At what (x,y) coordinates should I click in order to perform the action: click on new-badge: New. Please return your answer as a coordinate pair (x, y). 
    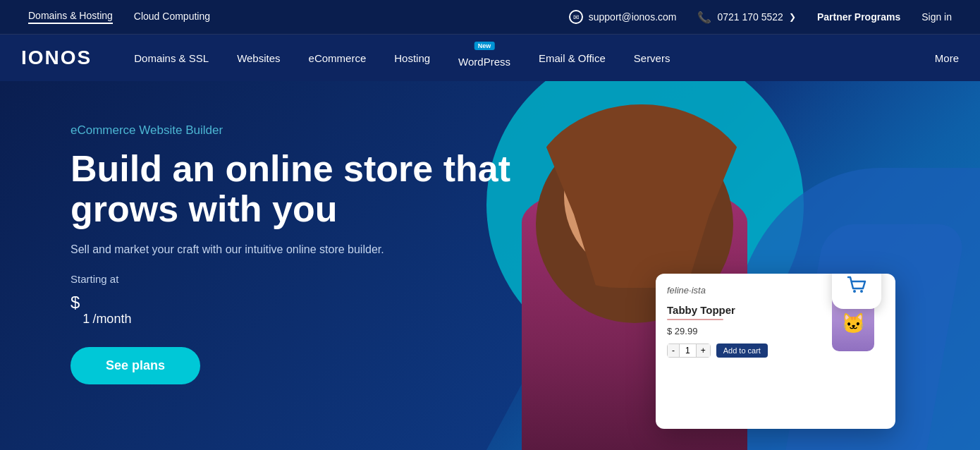
    Looking at the image, I should click on (485, 46).